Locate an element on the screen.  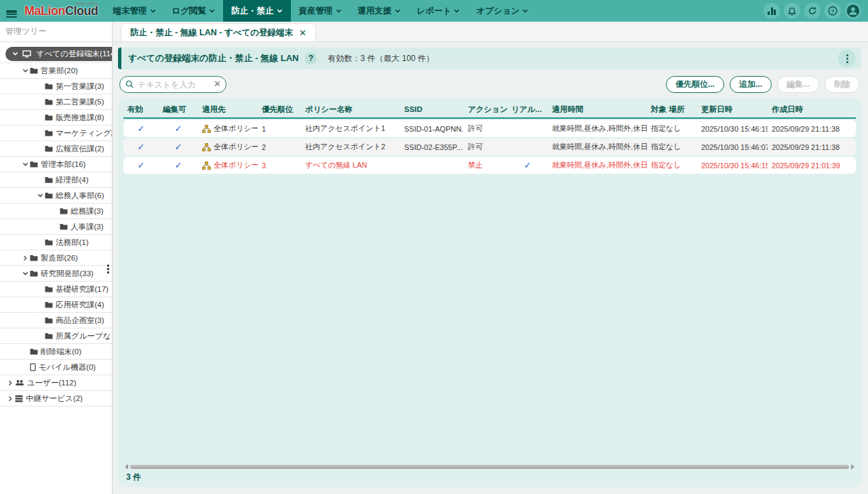
sub-bar: 管理ツリー 防止・禁止 - 無線 LAN - すべての登録端末 ✕ is located at coordinates (434, 32).